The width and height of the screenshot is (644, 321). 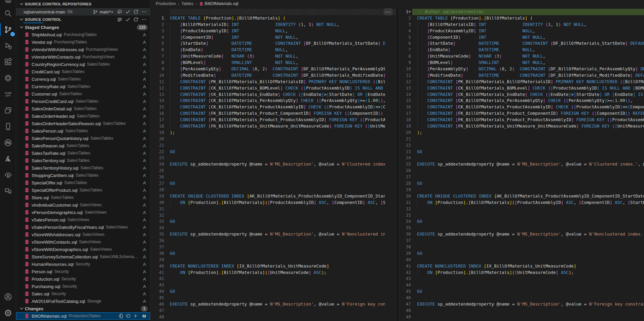 I want to click on code-line: 11 CONSTRAINT [PK_BillOfMaterials_BillOf…, so click(x=273, y=82).